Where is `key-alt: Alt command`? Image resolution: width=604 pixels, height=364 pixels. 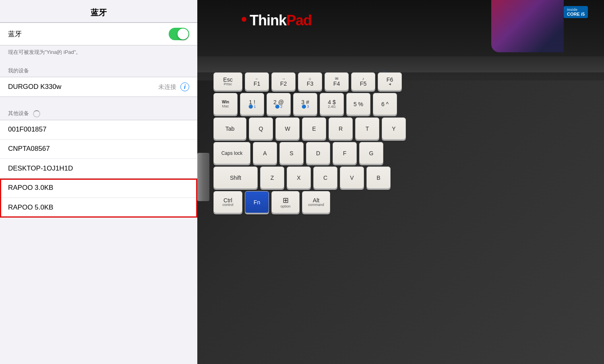 key-alt: Alt command is located at coordinates (316, 202).